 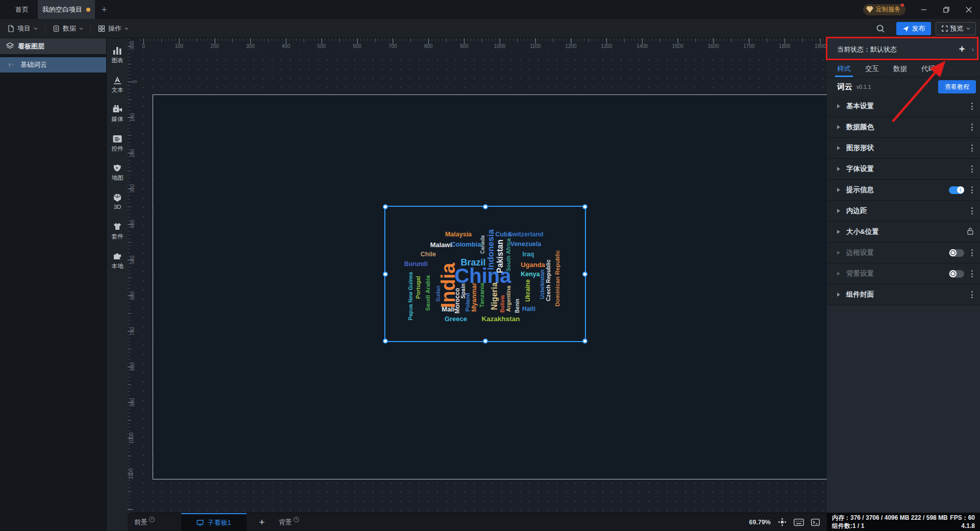 I want to click on h-ruler-label: 1900, so click(x=820, y=46).